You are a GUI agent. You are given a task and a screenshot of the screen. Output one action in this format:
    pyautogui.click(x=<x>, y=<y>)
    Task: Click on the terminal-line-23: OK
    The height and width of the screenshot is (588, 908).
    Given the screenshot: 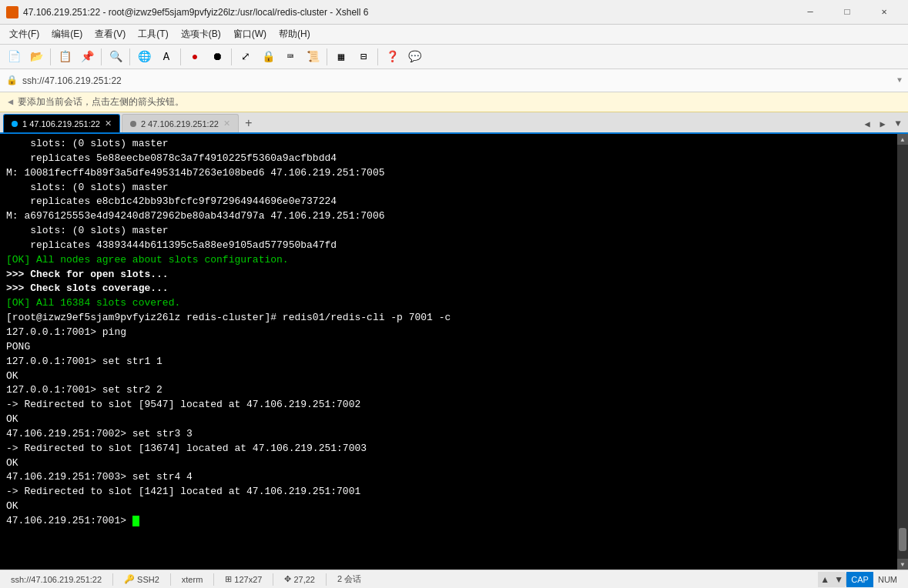 What is the action you would take?
    pyautogui.click(x=448, y=463)
    